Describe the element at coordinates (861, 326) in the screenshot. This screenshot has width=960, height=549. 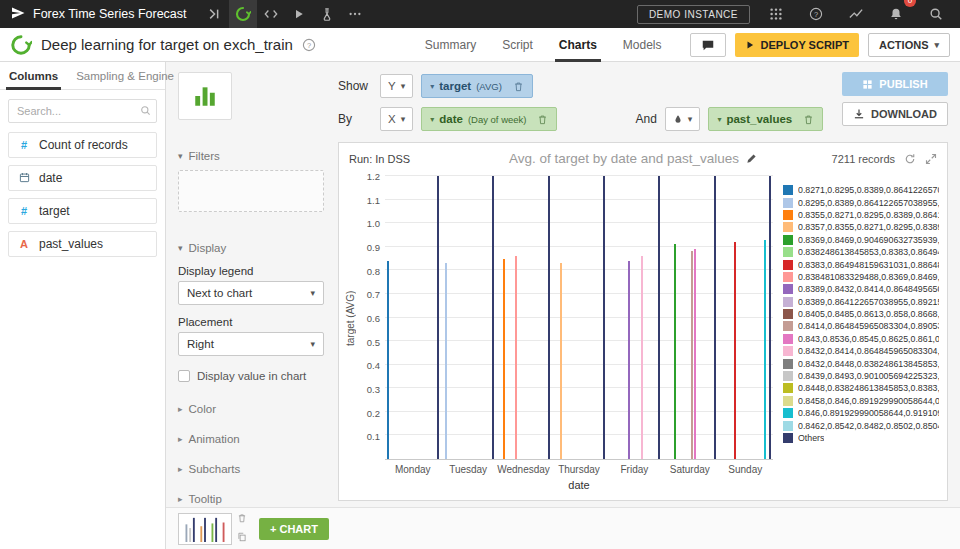
I see `legend-item: 0.8414,0.864845965083304,0.890530...` at that location.